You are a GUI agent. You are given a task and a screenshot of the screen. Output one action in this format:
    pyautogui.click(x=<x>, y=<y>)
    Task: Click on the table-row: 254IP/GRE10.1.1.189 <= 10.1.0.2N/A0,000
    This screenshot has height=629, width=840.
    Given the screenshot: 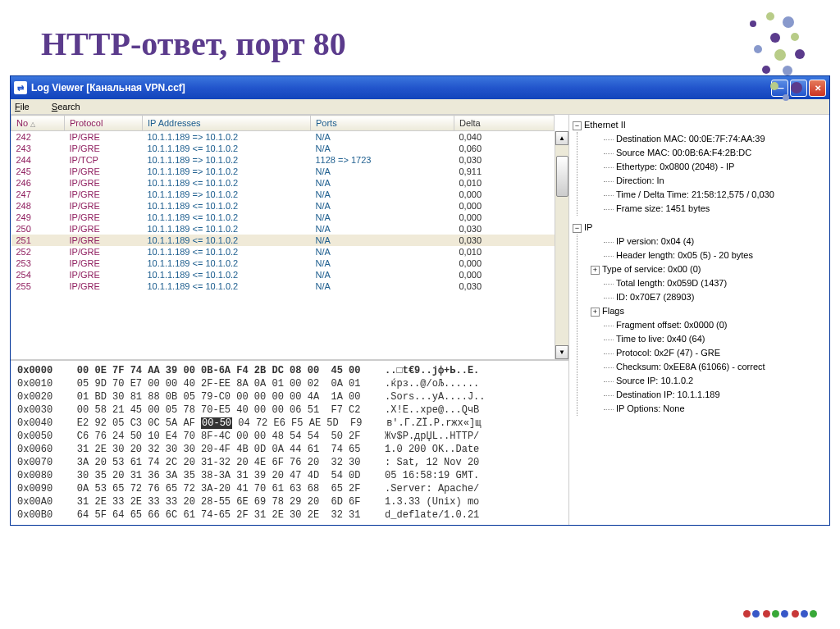 What is the action you would take?
    pyautogui.click(x=283, y=275)
    